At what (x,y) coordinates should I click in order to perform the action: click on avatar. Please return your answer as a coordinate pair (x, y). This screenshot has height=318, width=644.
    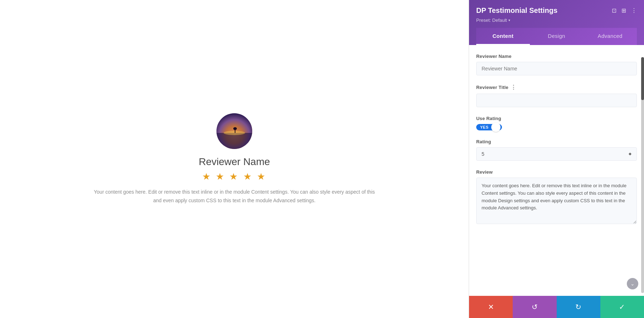
    Looking at the image, I should click on (234, 131).